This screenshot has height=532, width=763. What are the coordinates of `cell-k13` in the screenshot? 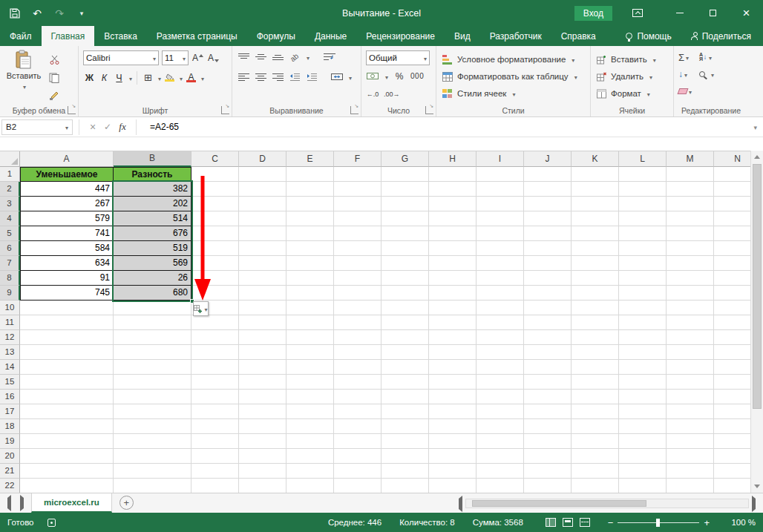 It's located at (595, 352).